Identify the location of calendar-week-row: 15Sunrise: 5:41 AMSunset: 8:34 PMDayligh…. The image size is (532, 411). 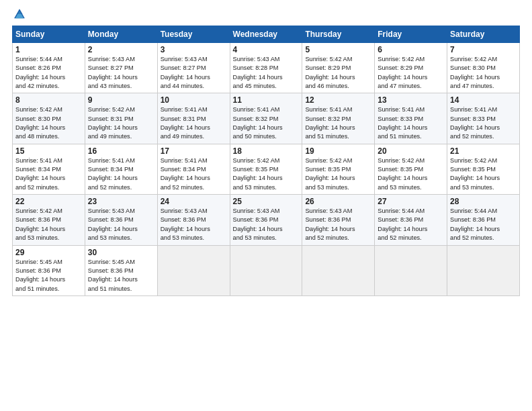
(266, 169).